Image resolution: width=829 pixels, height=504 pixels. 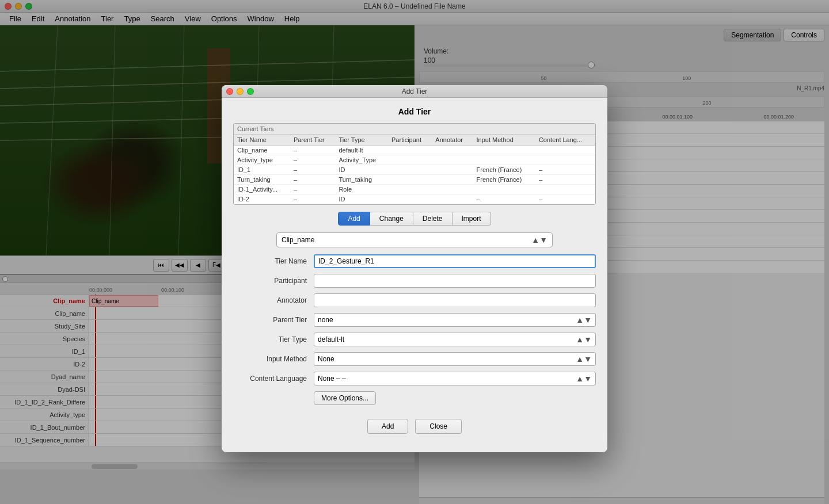 What do you see at coordinates (414, 91) in the screenshot?
I see `dialog-title-bar: Add Tier` at bounding box center [414, 91].